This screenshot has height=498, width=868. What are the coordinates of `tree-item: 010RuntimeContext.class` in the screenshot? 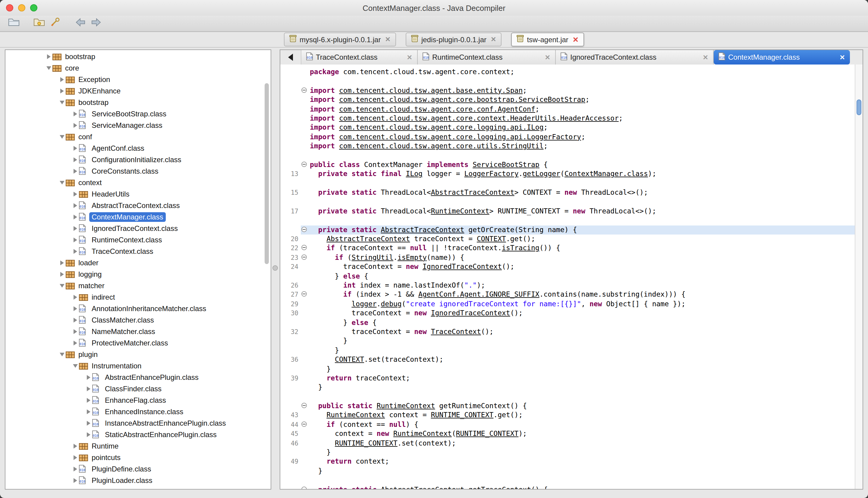 It's located at (138, 239).